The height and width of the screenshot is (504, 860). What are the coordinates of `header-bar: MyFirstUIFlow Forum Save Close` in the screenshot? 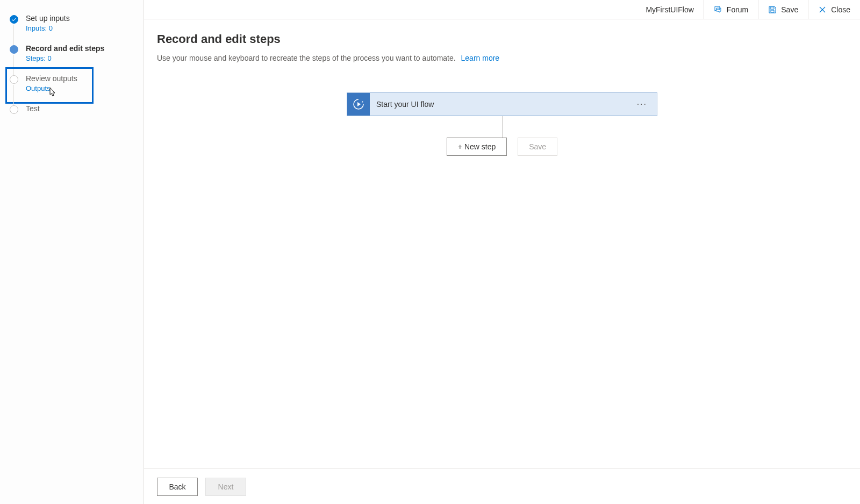 It's located at (502, 10).